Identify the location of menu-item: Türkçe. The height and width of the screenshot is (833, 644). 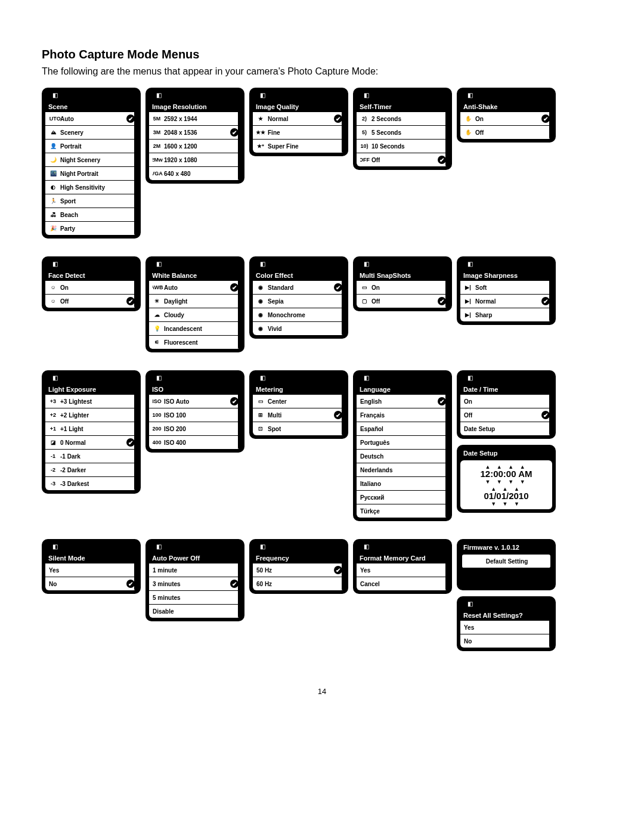
(402, 511).